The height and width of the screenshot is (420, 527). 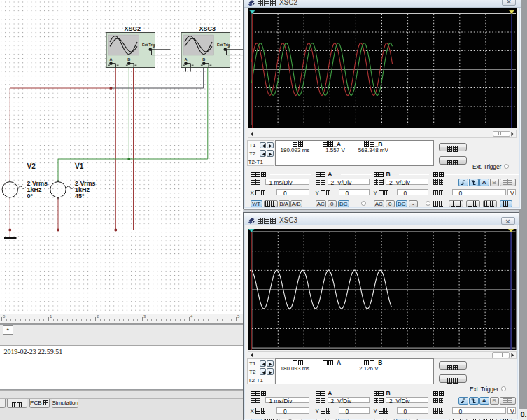 What do you see at coordinates (31, 196) in the screenshot?
I see `svg-text: 0°` at bounding box center [31, 196].